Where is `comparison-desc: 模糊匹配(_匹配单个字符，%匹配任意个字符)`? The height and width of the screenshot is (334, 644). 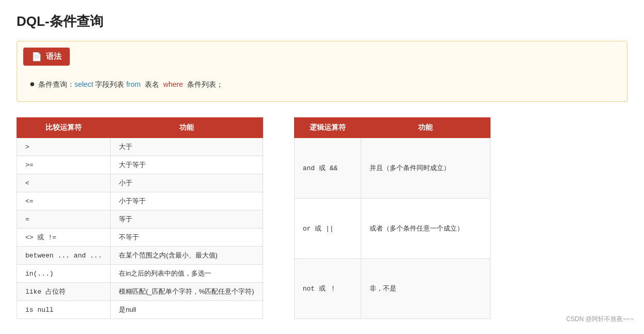 comparison-desc: 模糊匹配(_匹配单个字符，%匹配任意个字符) is located at coordinates (187, 292).